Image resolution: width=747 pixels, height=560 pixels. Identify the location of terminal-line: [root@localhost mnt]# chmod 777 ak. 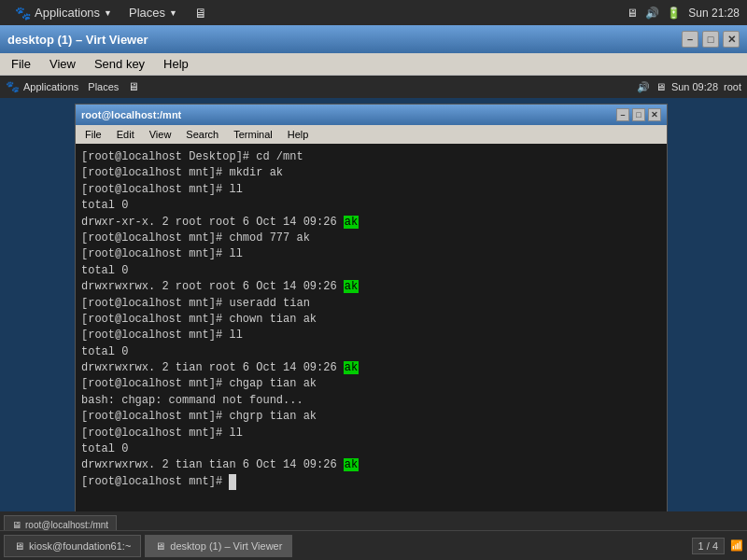
(372, 239).